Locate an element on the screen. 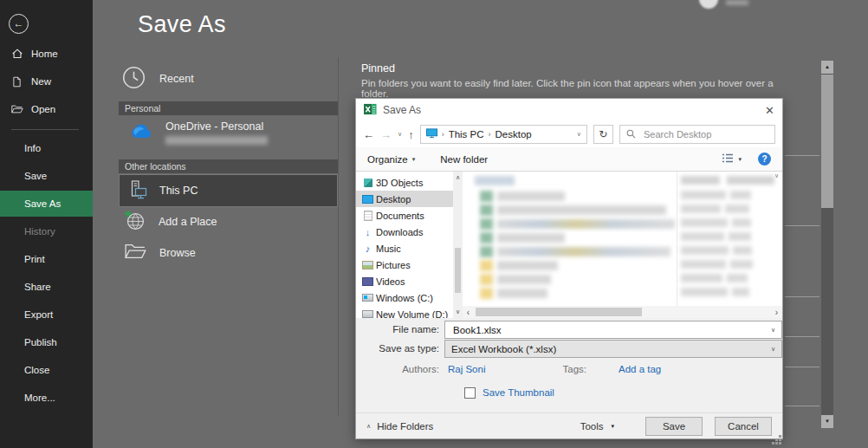  column-collapse-chevron-icon: ∨ is located at coordinates (776, 176).